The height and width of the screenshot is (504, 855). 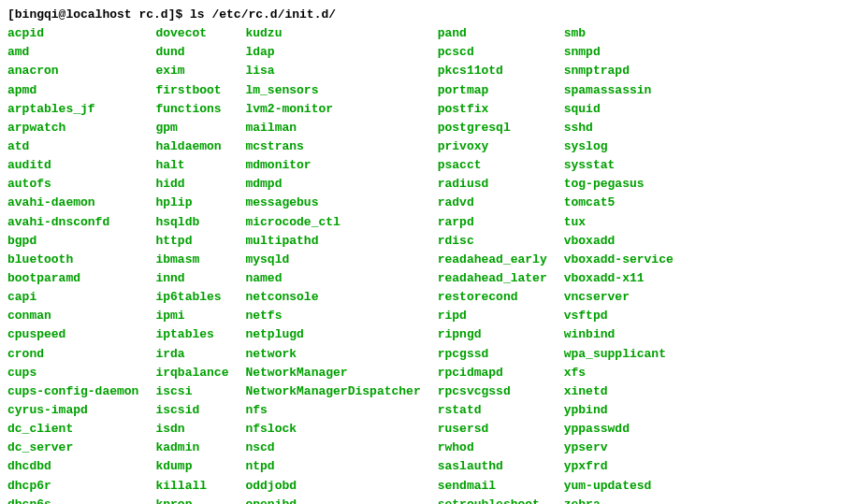 What do you see at coordinates (73, 166) in the screenshot?
I see `ls-entry: auditd` at bounding box center [73, 166].